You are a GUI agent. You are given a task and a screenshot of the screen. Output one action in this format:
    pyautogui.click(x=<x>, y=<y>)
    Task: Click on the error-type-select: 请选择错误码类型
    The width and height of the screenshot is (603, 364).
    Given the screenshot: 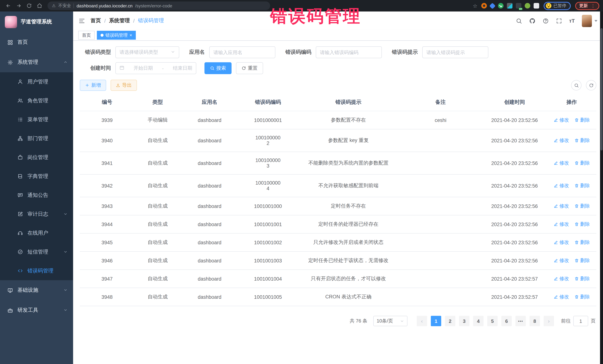 What is the action you would take?
    pyautogui.click(x=147, y=52)
    